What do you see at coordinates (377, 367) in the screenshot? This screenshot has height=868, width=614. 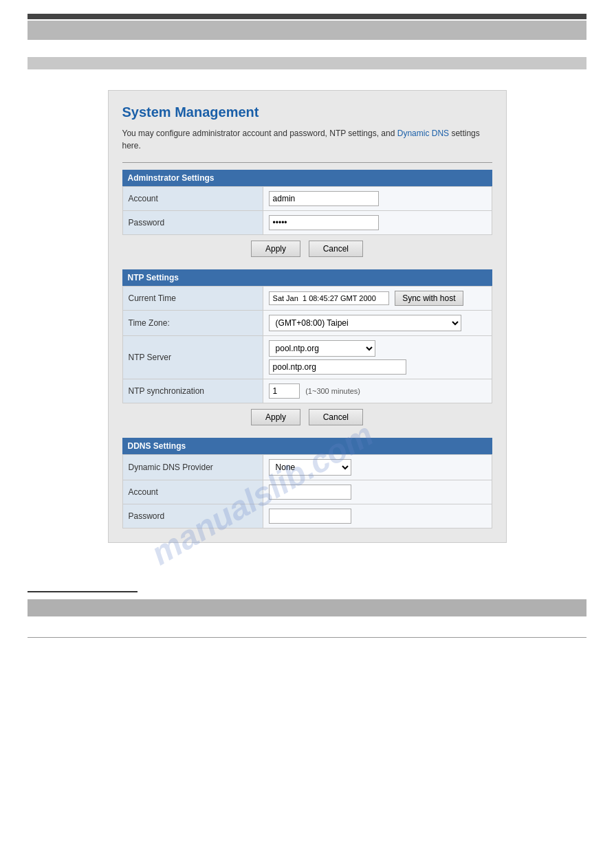 I see `ntp-server-input-row` at bounding box center [377, 367].